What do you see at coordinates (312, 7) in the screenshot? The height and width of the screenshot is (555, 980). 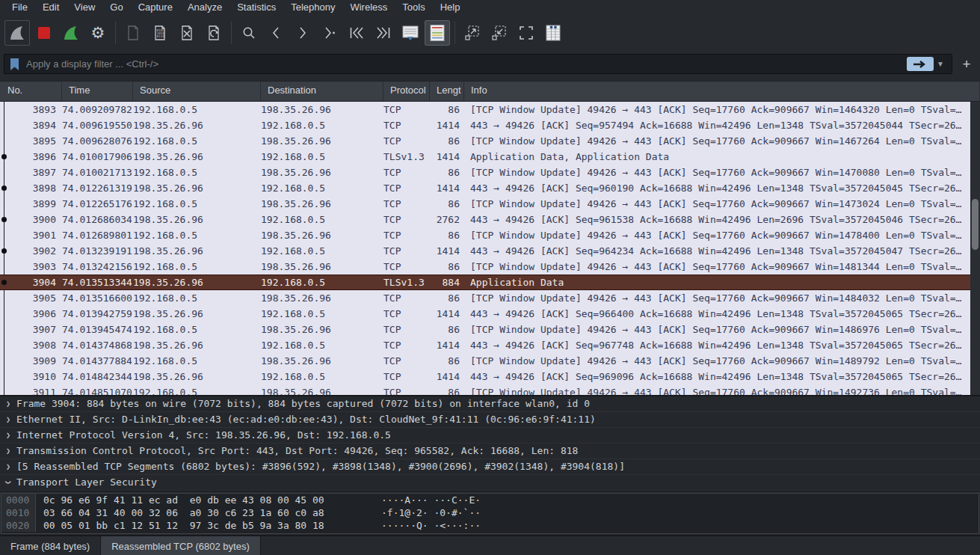 I see `menu-telephony: Telephony` at bounding box center [312, 7].